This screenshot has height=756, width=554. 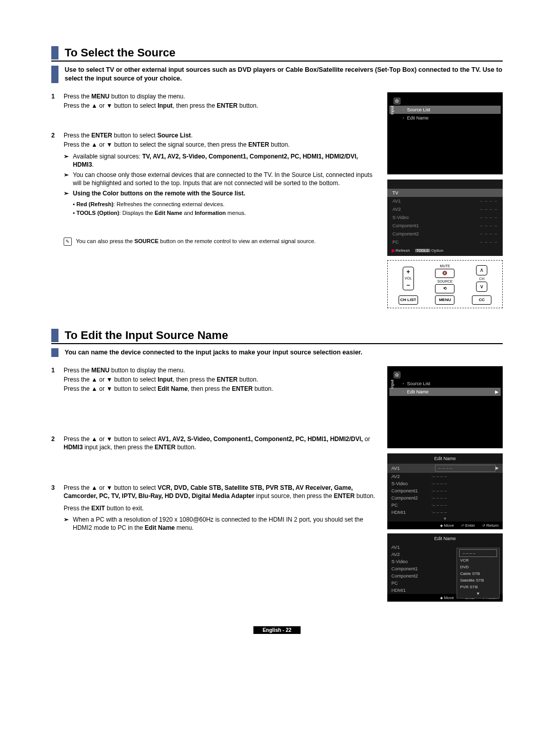 What do you see at coordinates (478, 567) in the screenshot?
I see `popup-dvd: DVD` at bounding box center [478, 567].